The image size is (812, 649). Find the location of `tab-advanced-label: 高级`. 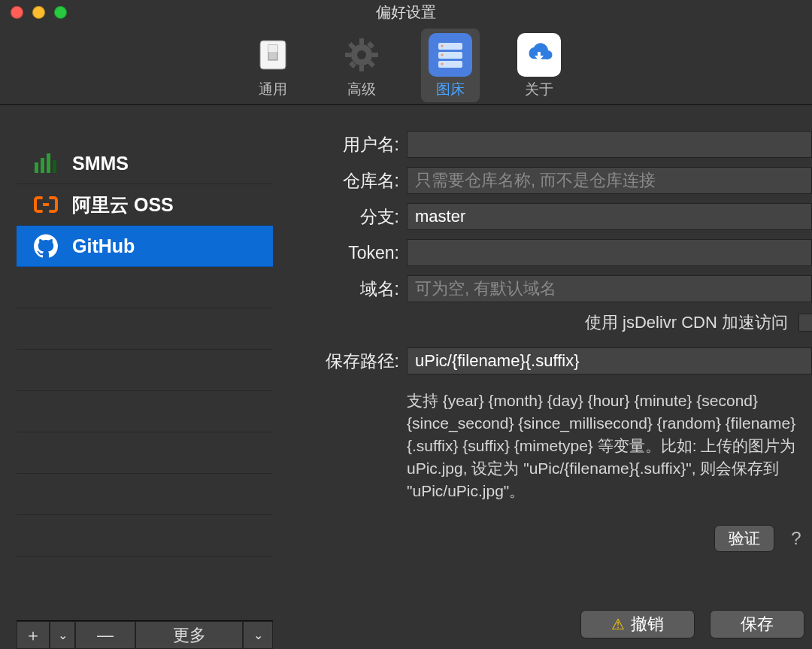

tab-advanced-label: 高级 is located at coordinates (362, 89).